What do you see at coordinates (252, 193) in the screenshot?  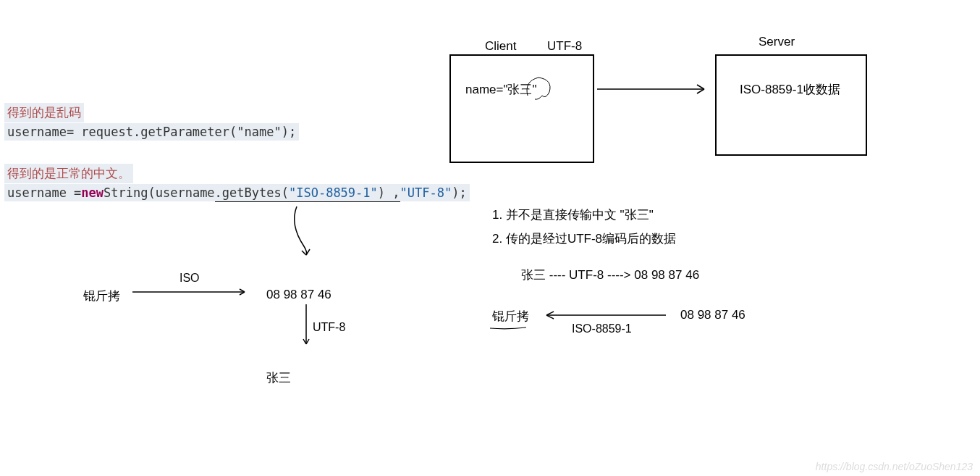 I see `code-method: .getBytes(` at bounding box center [252, 193].